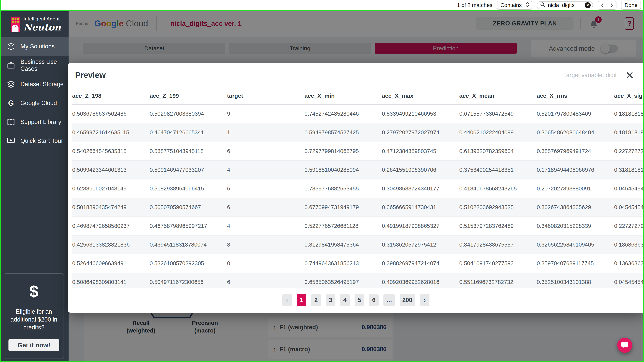 The image size is (644, 362). What do you see at coordinates (34, 345) in the screenshot?
I see `get-it-now-button: Get it now!` at bounding box center [34, 345].